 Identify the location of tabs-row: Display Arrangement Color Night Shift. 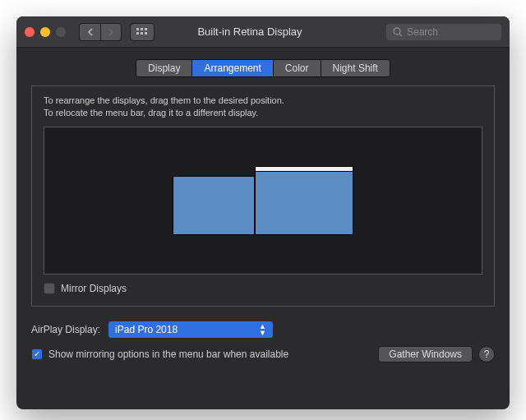
(263, 68).